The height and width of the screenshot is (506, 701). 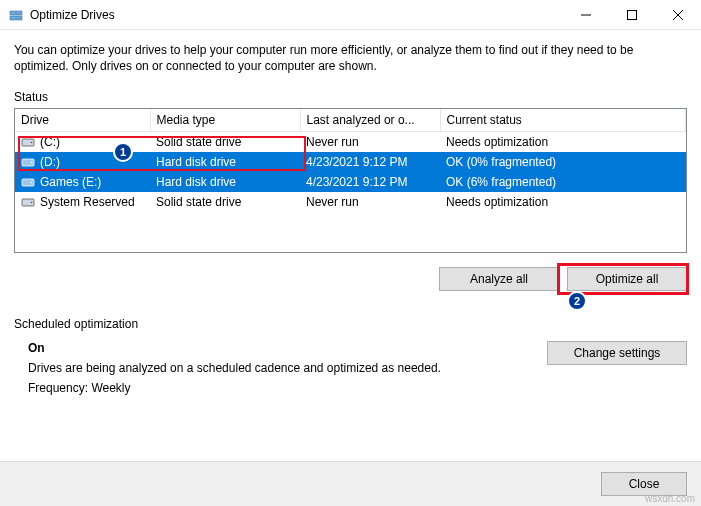 What do you see at coordinates (16, 15) in the screenshot?
I see `app-icon` at bounding box center [16, 15].